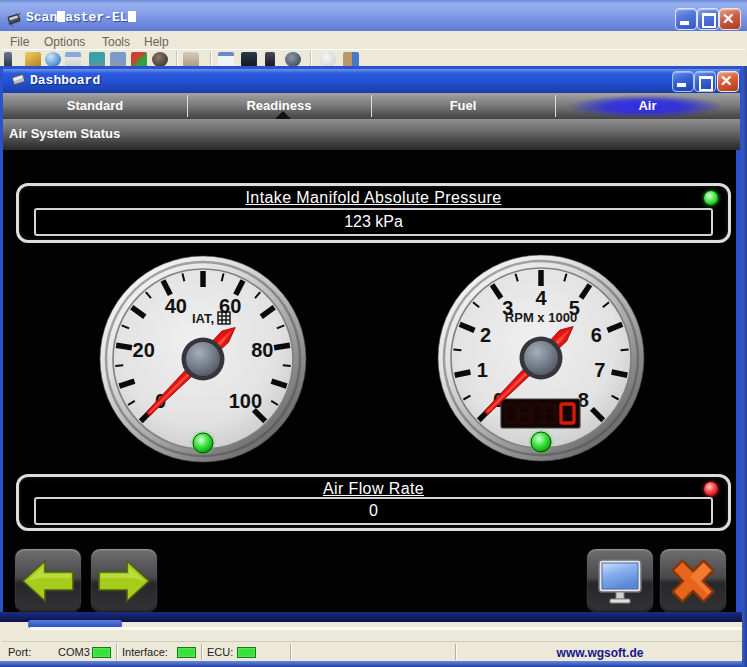 Image resolution: width=747 pixels, height=667 pixels. What do you see at coordinates (482, 370) in the screenshot?
I see `svg-text: 1` at bounding box center [482, 370].